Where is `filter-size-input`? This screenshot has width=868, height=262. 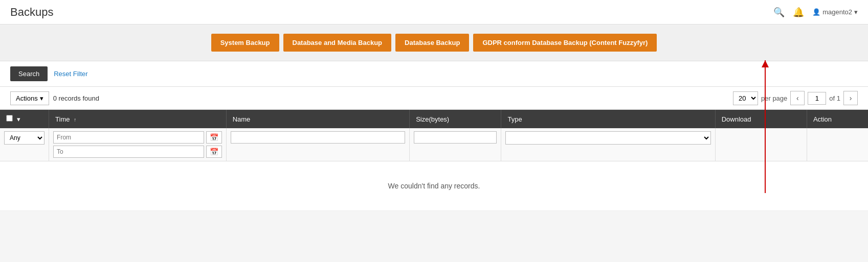 filter-size-input is located at coordinates (455, 137).